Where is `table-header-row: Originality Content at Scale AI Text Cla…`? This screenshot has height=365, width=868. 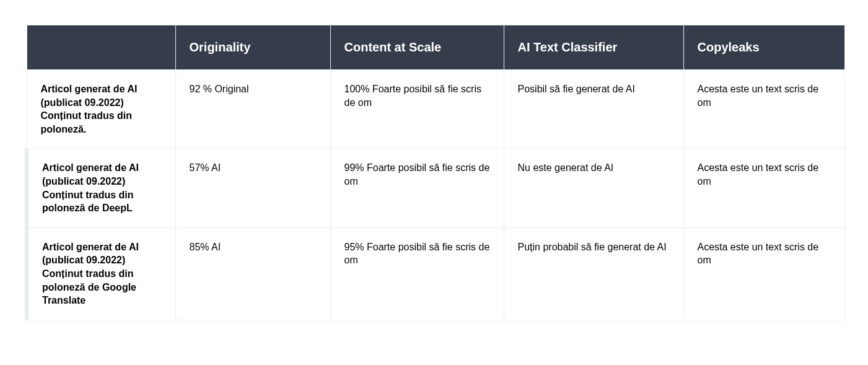 table-header-row: Originality Content at Scale AI Text Cla… is located at coordinates (436, 48).